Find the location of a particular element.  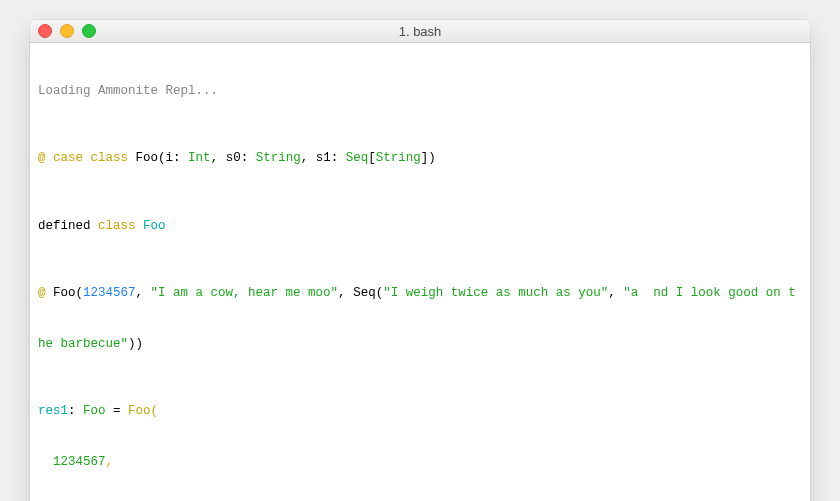

string: "I am a cow, hear me moo" is located at coordinates (245, 293).